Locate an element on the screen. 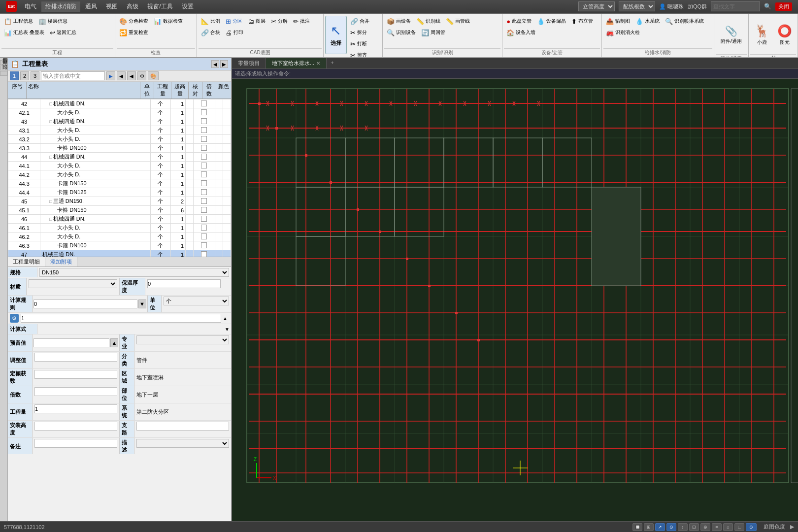 The height and width of the screenshot is (532, 798). table-row: 42.1 大小头 D. 个 1 is located at coordinates (120, 113).